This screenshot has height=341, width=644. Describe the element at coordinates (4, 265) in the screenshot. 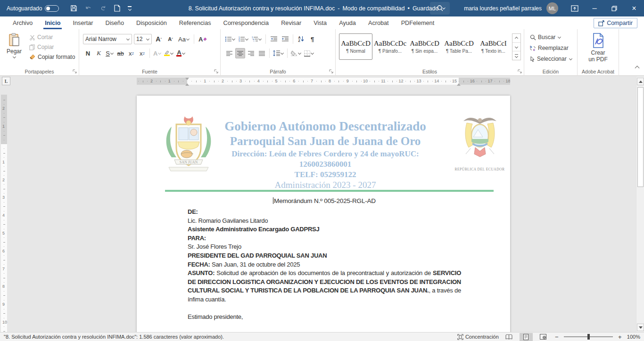

I see `ruler-tick` at that location.